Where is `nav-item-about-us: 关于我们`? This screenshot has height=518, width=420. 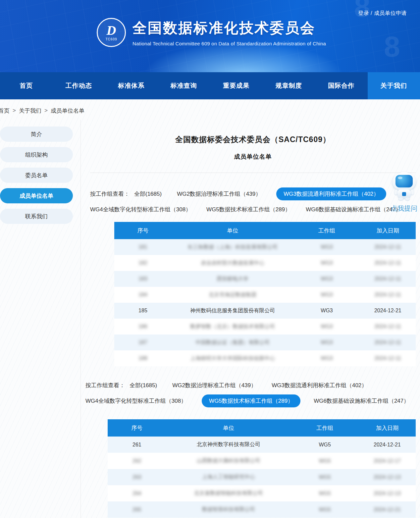 nav-item-about-us: 关于我们 is located at coordinates (394, 86).